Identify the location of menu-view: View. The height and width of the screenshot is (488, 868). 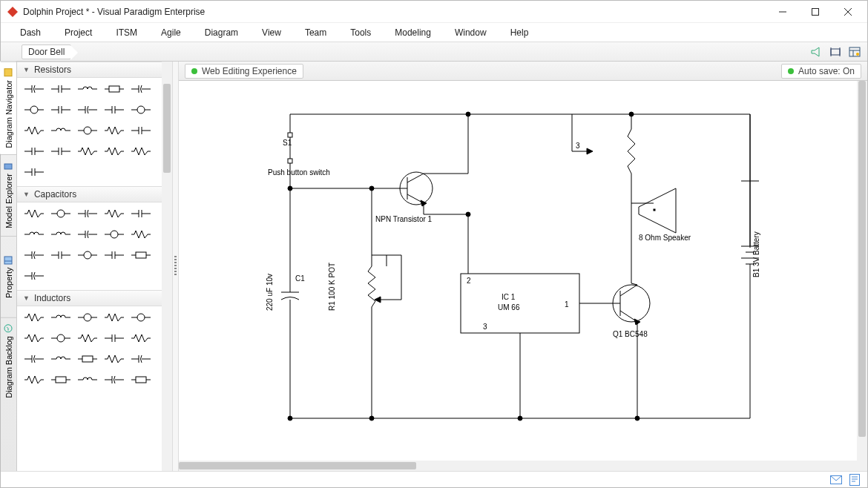
(272, 33).